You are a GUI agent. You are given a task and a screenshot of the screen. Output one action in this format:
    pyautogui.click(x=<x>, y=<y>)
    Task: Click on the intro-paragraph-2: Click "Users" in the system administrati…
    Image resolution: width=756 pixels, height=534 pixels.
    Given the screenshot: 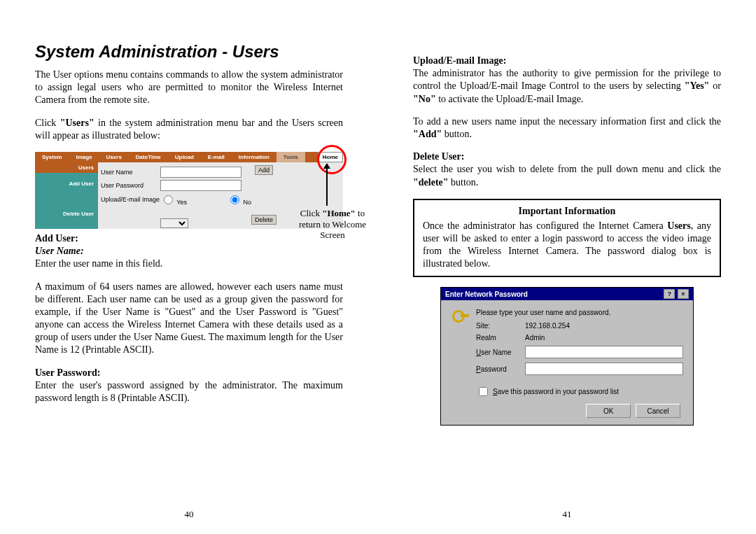 What is the action you would take?
    pyautogui.click(x=189, y=129)
    